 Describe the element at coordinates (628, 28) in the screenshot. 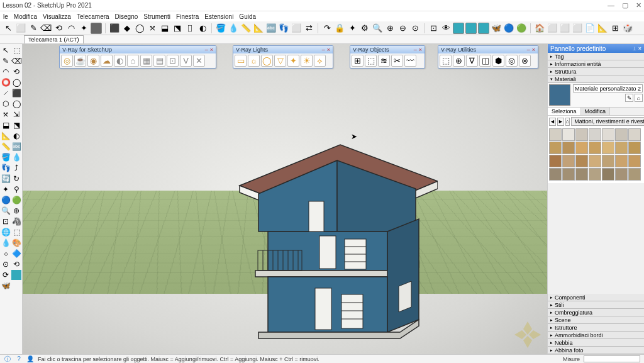

I see `toolbar-button: 🎲` at that location.